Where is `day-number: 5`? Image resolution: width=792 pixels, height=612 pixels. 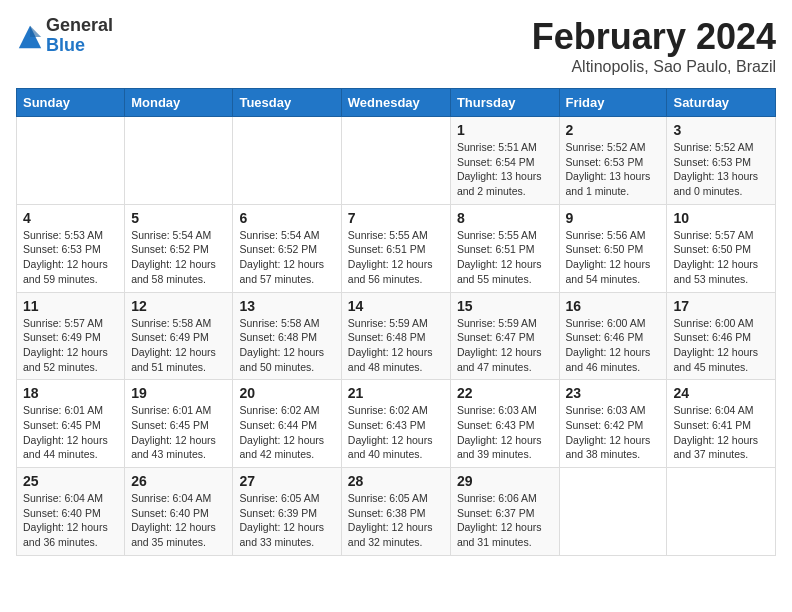 day-number: 5 is located at coordinates (178, 218).